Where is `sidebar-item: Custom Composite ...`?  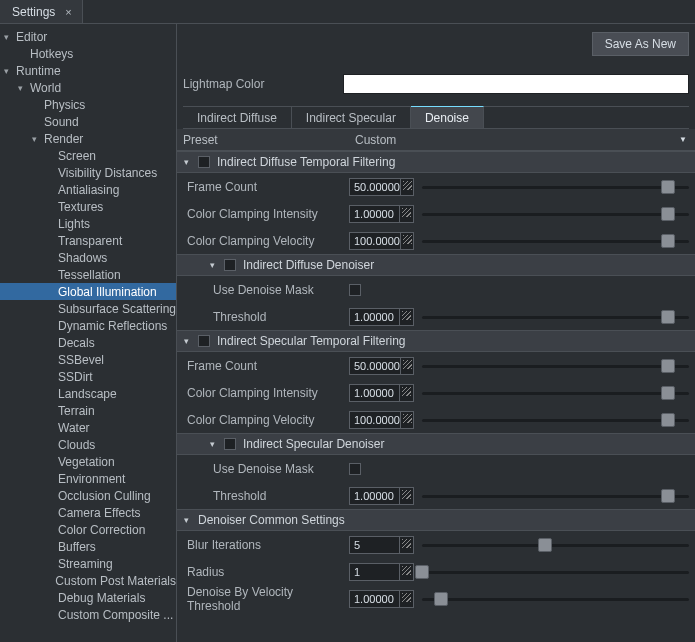
sidebar-item: Custom Composite ... is located at coordinates (88, 614).